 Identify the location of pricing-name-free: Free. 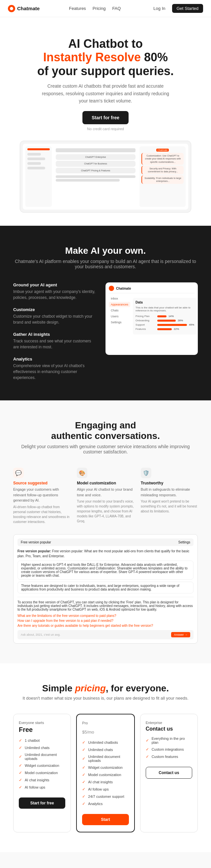
(42, 730).